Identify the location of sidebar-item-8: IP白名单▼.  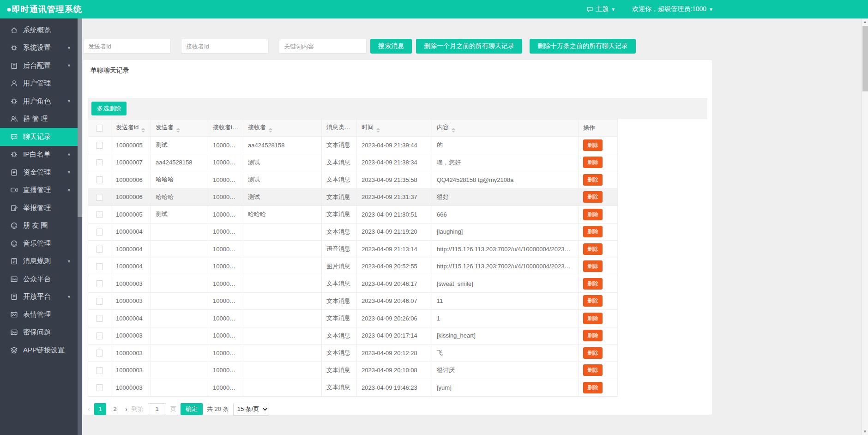
(39, 155).